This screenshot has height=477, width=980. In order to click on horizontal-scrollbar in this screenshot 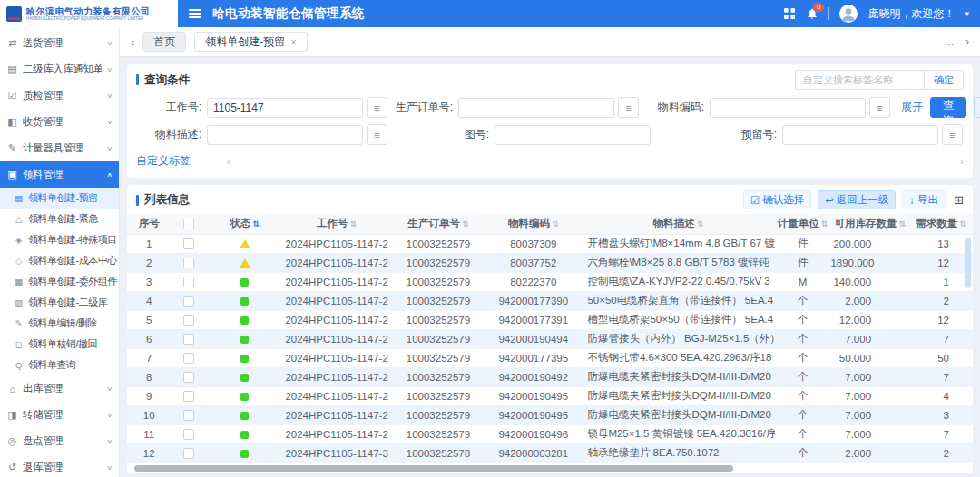, I will do `click(550, 468)`.